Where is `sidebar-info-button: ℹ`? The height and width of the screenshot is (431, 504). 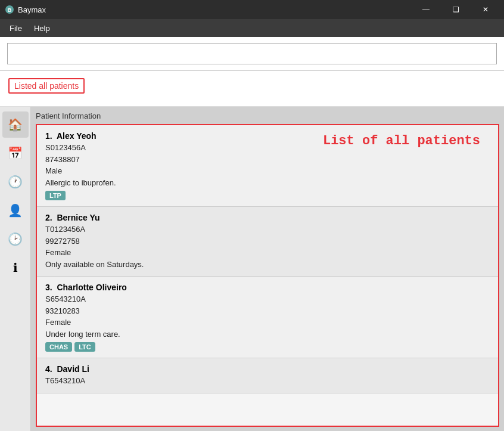 sidebar-info-button: ℹ is located at coordinates (15, 268).